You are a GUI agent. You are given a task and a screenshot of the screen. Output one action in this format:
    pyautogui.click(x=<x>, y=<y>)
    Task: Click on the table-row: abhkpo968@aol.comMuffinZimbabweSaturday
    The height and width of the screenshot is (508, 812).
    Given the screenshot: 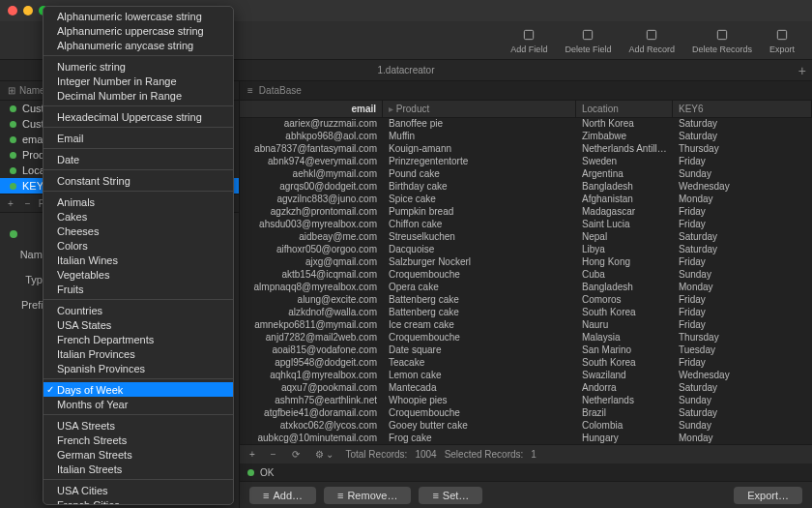 What is the action you would take?
    pyautogui.click(x=526, y=137)
    